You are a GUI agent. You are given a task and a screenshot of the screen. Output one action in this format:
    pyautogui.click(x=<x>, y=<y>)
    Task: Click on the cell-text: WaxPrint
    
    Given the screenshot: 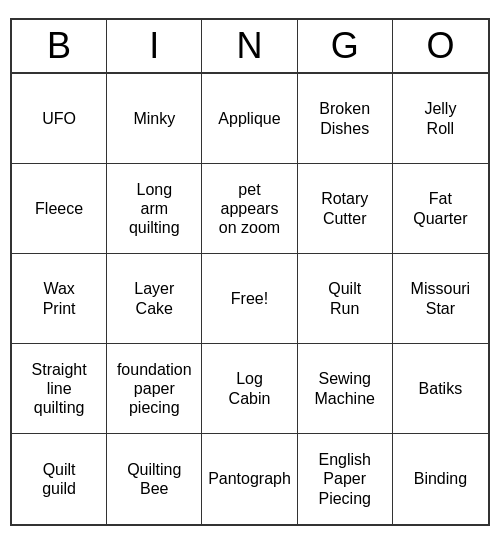 What is the action you would take?
    pyautogui.click(x=60, y=298)
    